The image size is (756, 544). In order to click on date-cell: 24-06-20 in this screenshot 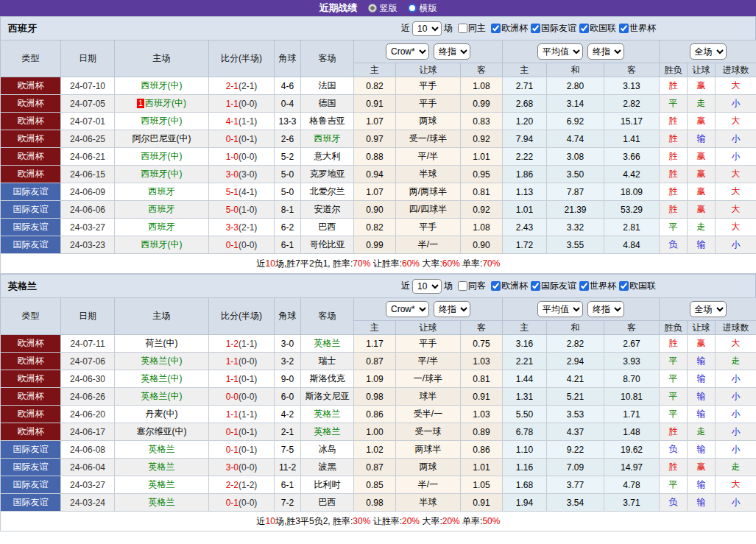, I will do `click(88, 414)`.